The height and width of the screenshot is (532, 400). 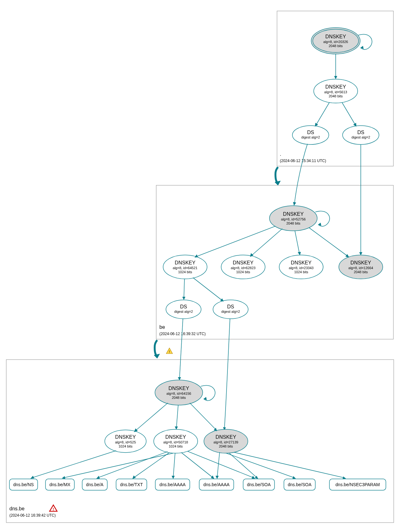 I want to click on edge-root-ksk-self, so click(x=365, y=42).